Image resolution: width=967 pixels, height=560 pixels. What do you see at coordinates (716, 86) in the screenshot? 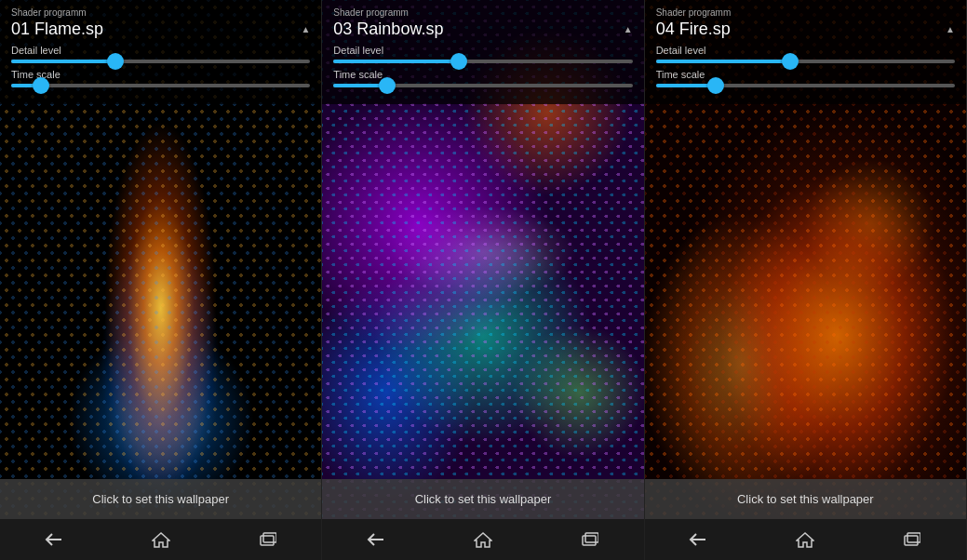
I see `time-thumb-fire` at bounding box center [716, 86].